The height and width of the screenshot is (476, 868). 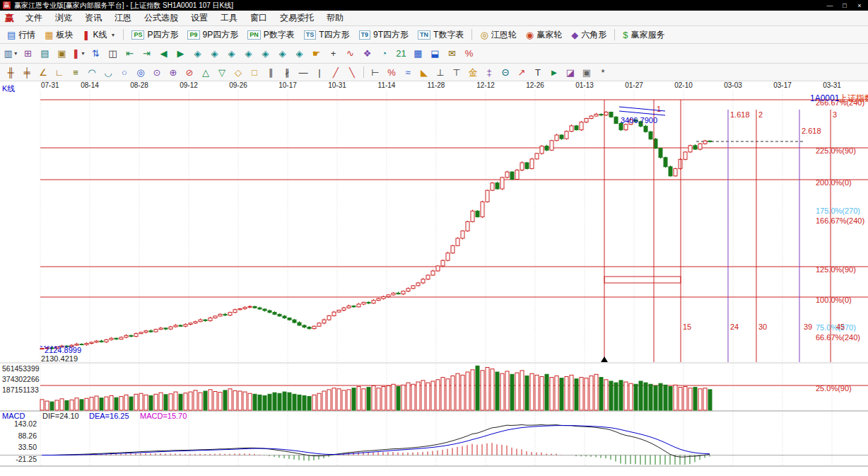 I want to click on toolbar-gold-tool: 金, so click(x=473, y=72).